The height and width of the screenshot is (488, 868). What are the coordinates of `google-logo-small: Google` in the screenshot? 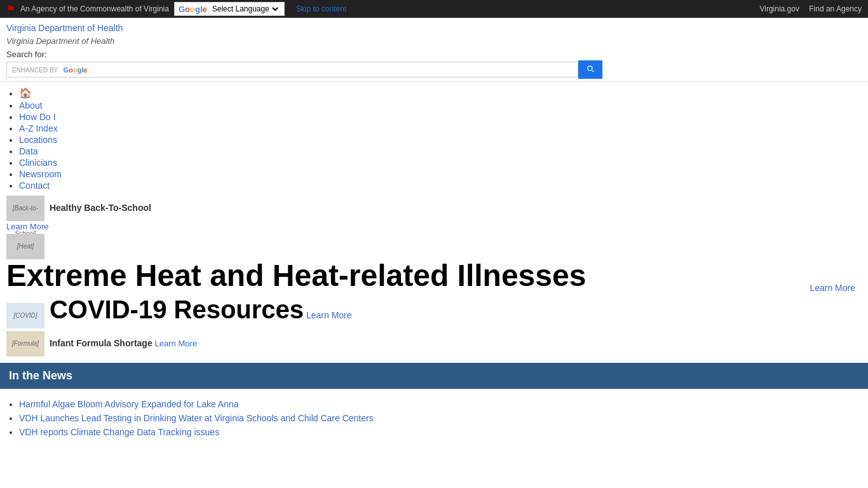 It's located at (75, 70).